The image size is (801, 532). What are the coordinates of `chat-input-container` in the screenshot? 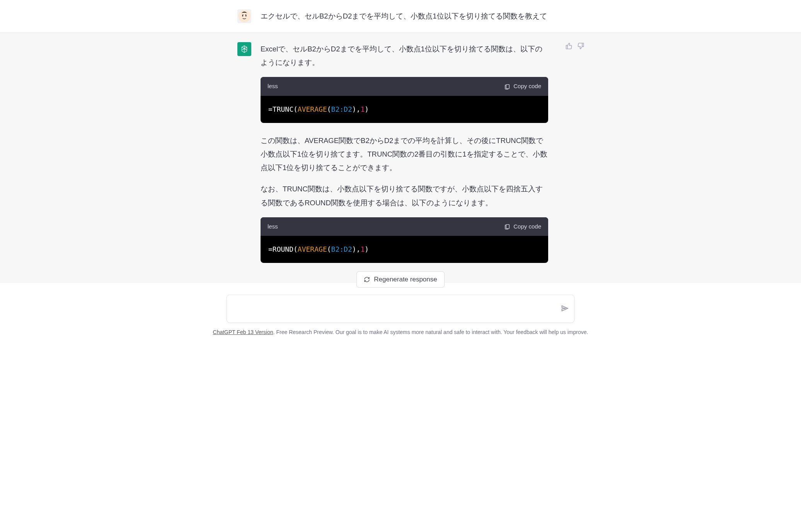 It's located at (400, 309).